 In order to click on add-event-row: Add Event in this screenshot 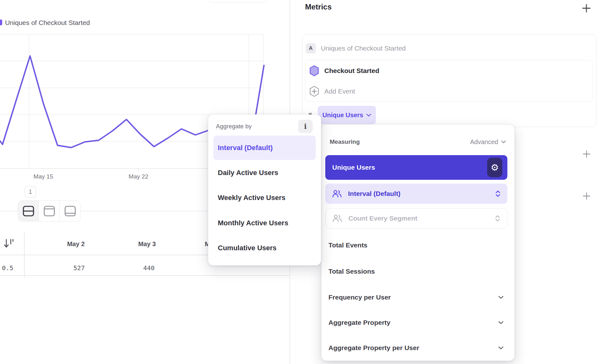, I will do `click(332, 91)`.